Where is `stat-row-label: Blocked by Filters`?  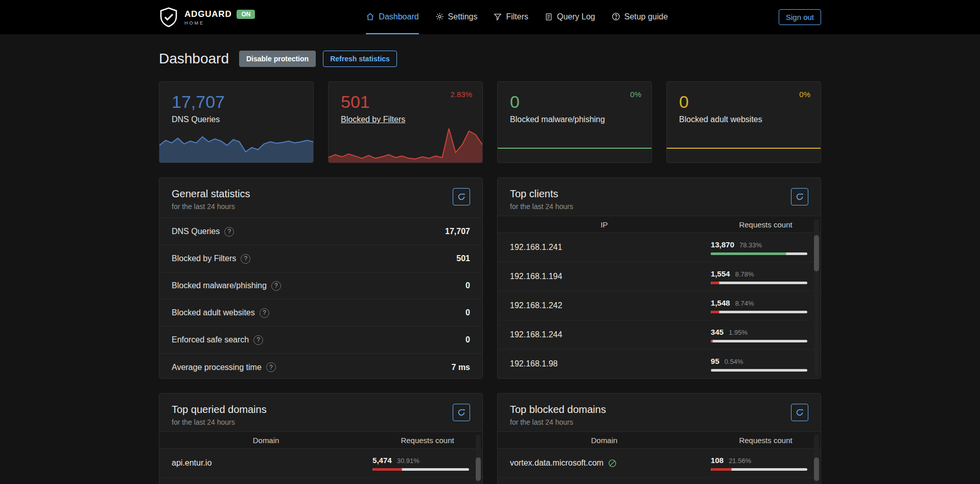
stat-row-label: Blocked by Filters is located at coordinates (204, 259).